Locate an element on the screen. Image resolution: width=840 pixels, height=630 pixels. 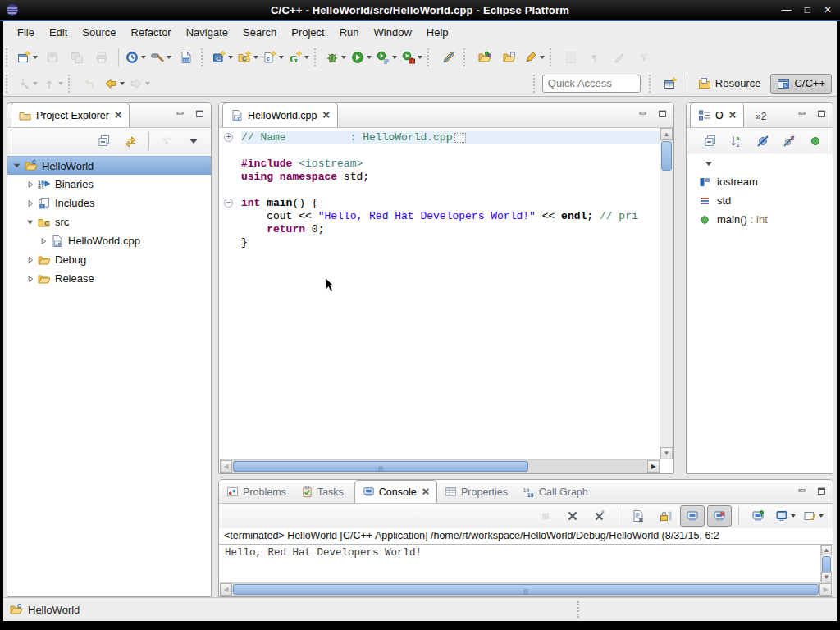
tab-project-explorer: Project Explorer ❌︎ is located at coordinates (71, 115).